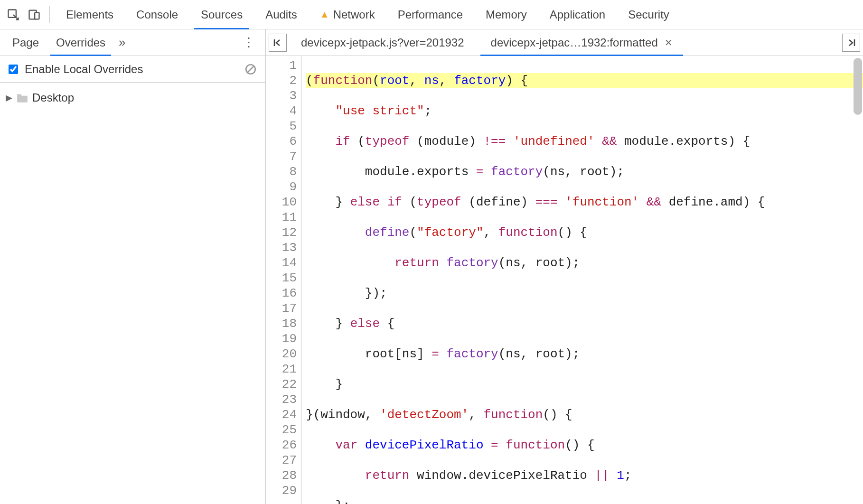 Image resolution: width=863 pixels, height=504 pixels. Describe the element at coordinates (281, 445) in the screenshot. I see `line-number: 26` at that location.